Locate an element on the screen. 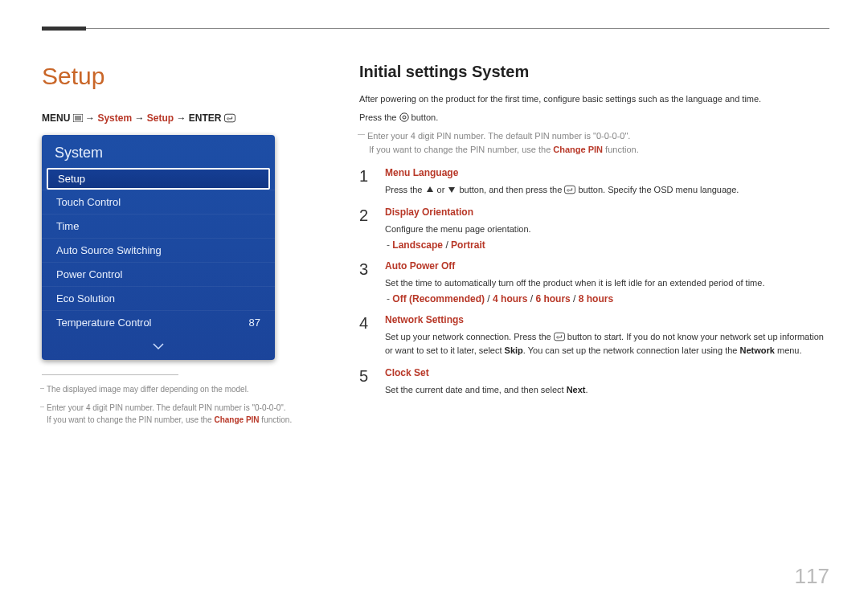  up-arrow-icon is located at coordinates (430, 190).